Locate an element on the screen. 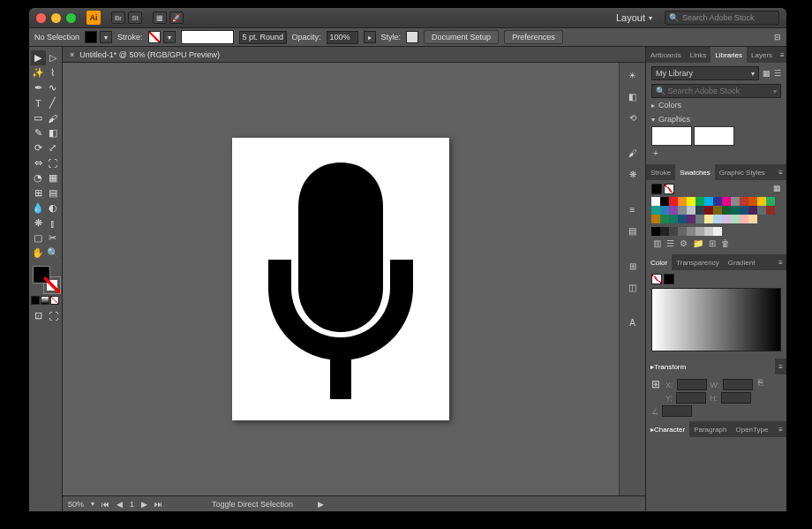 The image size is (812, 529). grid-view-icon: ▦ is located at coordinates (766, 73).